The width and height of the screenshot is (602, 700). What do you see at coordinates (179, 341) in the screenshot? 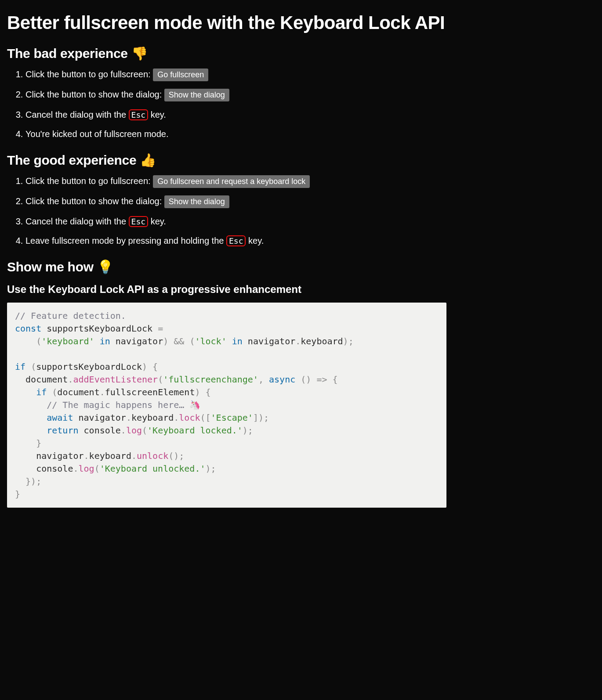
I see `code-token: ) && (` at bounding box center [179, 341].